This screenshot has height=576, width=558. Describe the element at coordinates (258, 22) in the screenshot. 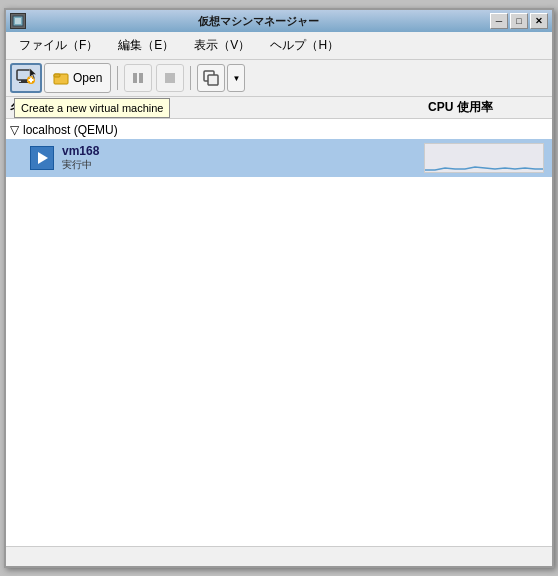

I see `window-title: 仮想マシンマネージャー` at that location.